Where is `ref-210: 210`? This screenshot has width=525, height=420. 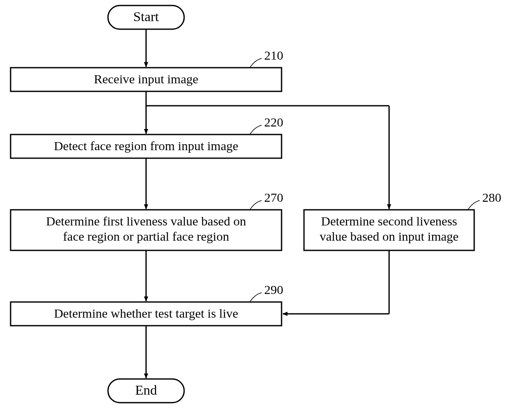 ref-210: 210 is located at coordinates (274, 55).